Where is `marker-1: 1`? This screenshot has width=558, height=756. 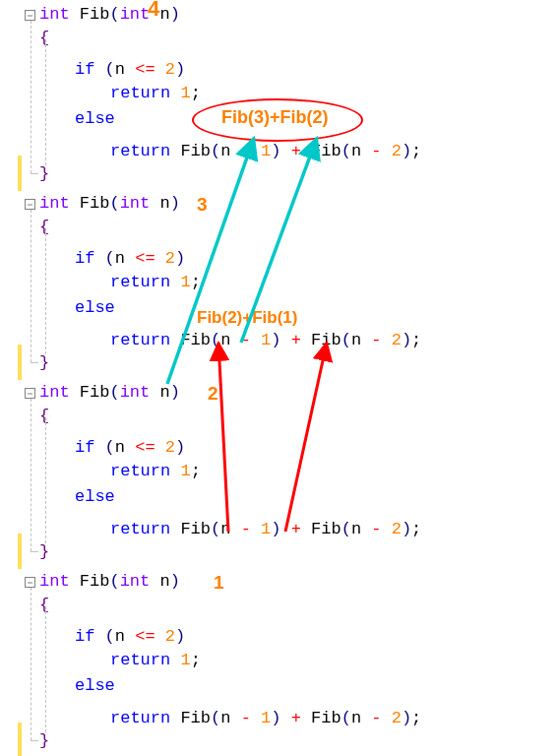 marker-1: 1 is located at coordinates (218, 583).